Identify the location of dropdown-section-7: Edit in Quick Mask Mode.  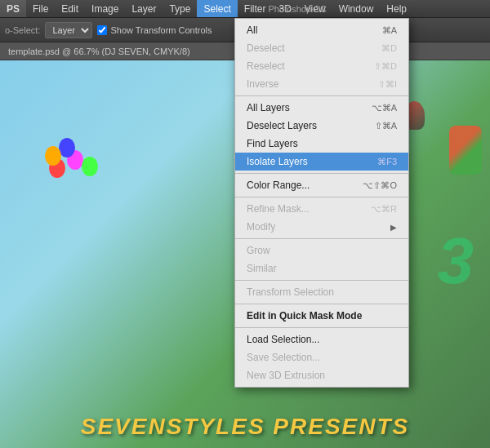
(322, 317).